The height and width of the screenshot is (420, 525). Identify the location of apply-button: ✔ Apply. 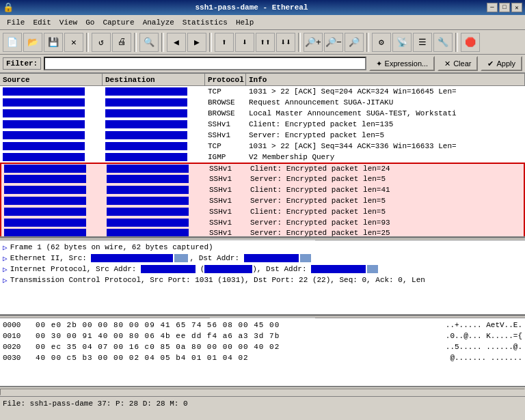
(502, 64).